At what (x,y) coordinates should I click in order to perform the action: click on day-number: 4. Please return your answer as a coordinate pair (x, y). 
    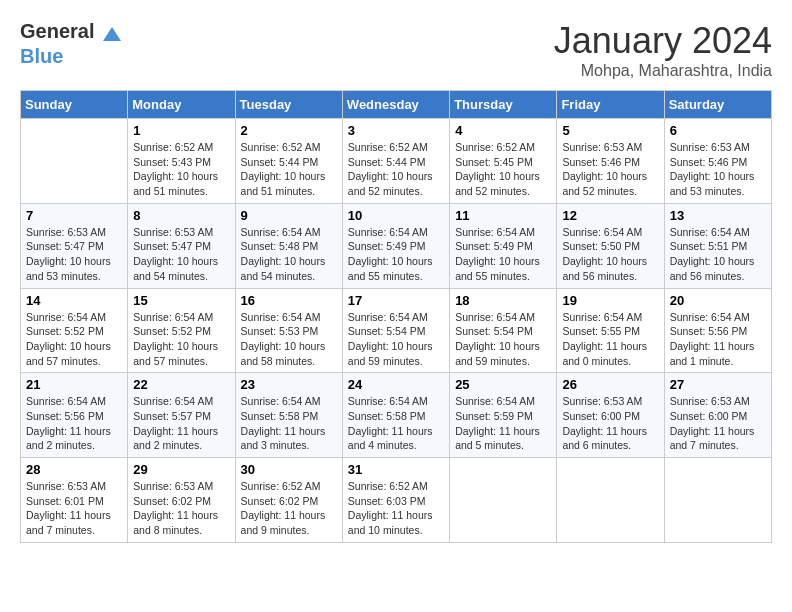
    Looking at the image, I should click on (503, 130).